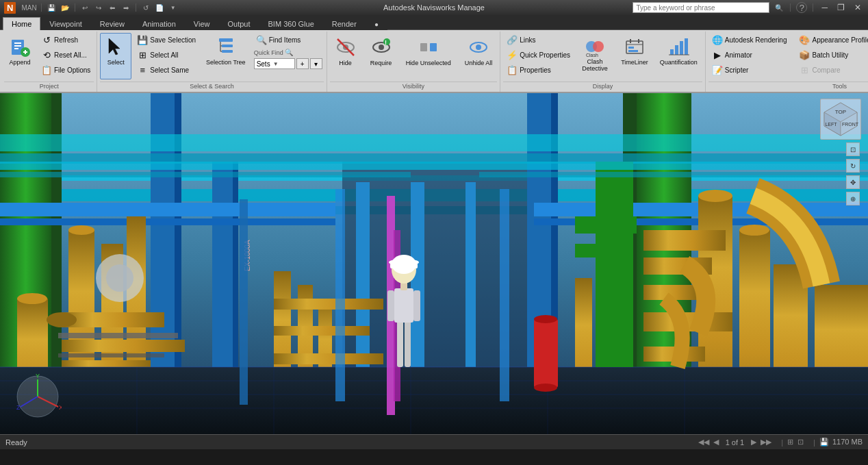  I want to click on tab-pin: ●, so click(376, 24).